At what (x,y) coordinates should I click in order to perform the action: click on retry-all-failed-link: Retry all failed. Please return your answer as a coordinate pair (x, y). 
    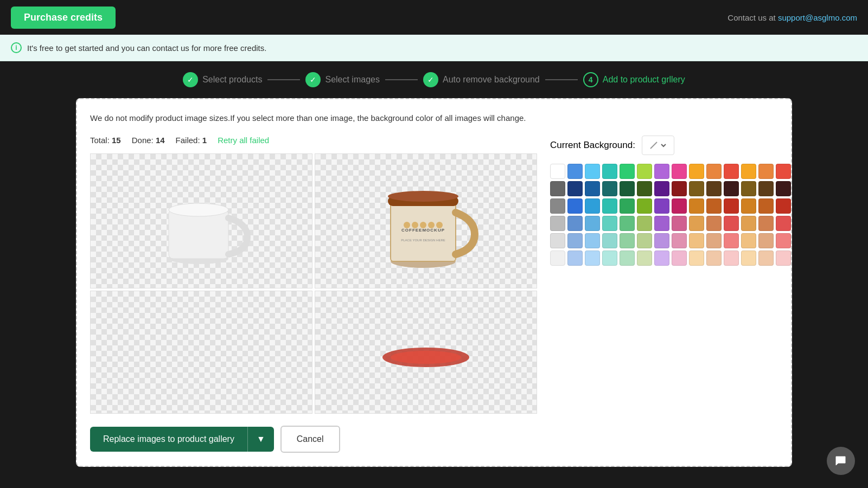
    Looking at the image, I should click on (243, 140).